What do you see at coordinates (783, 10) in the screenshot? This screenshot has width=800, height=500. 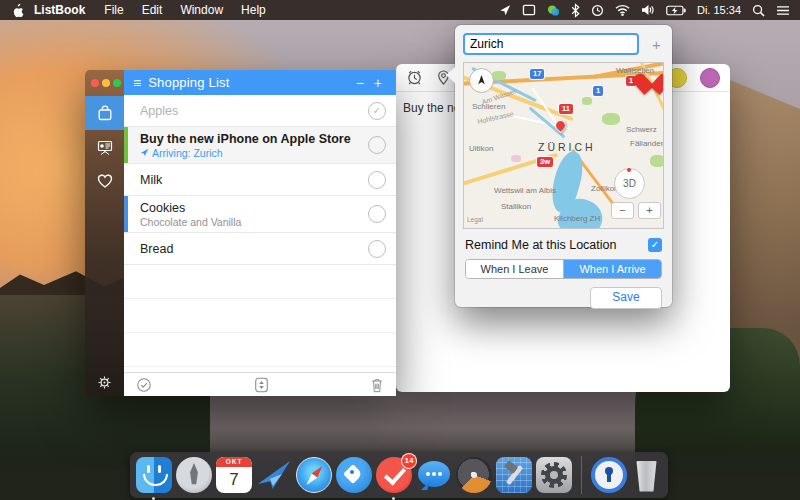 I see `notification-center-icon` at bounding box center [783, 10].